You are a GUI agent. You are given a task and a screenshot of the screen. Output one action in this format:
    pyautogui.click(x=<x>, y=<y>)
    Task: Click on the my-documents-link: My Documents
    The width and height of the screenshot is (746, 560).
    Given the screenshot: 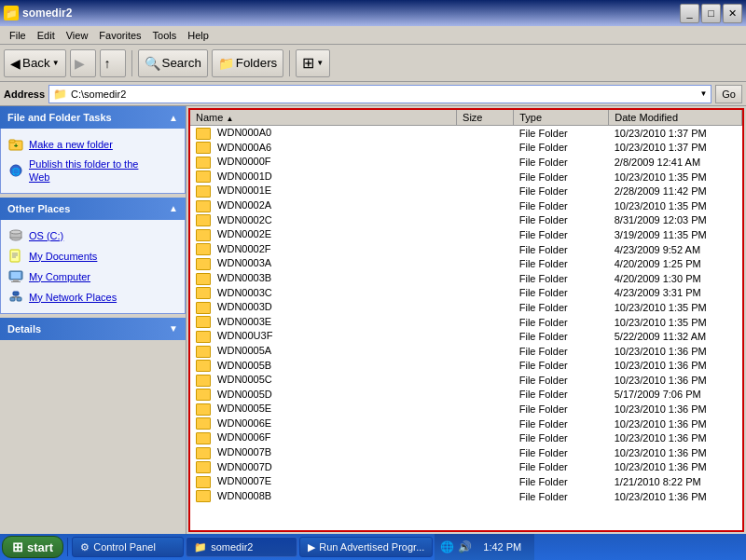 What is the action you would take?
    pyautogui.click(x=93, y=256)
    